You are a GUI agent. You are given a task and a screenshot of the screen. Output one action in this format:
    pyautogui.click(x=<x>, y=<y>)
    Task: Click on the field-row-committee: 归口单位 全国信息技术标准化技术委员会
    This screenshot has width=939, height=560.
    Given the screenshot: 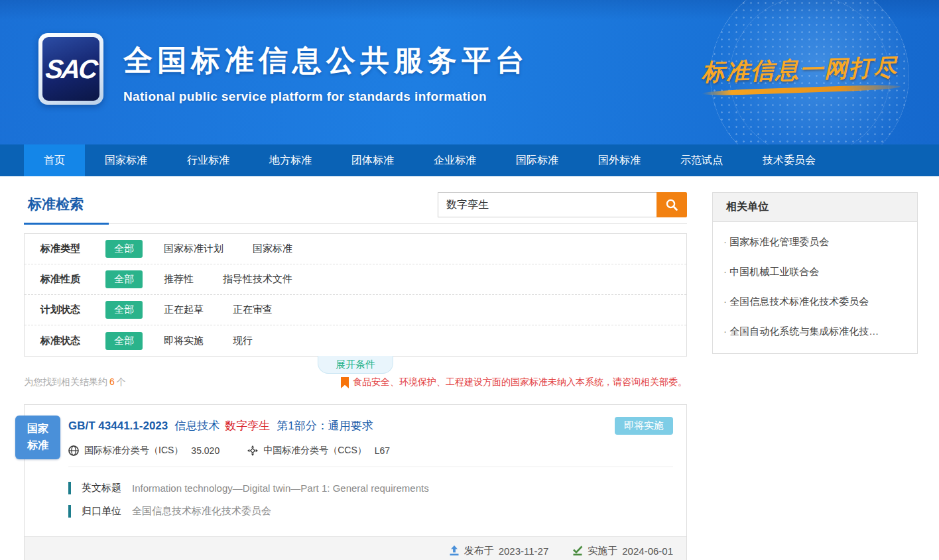 What is the action you would take?
    pyautogui.click(x=371, y=512)
    